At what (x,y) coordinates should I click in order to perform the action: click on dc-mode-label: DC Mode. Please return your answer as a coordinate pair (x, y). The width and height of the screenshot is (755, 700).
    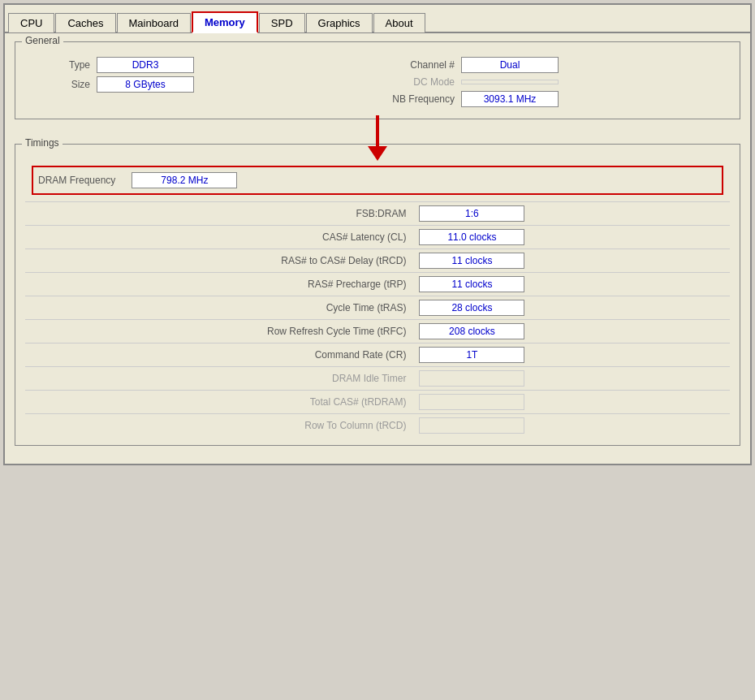
    Looking at the image, I should click on (422, 82).